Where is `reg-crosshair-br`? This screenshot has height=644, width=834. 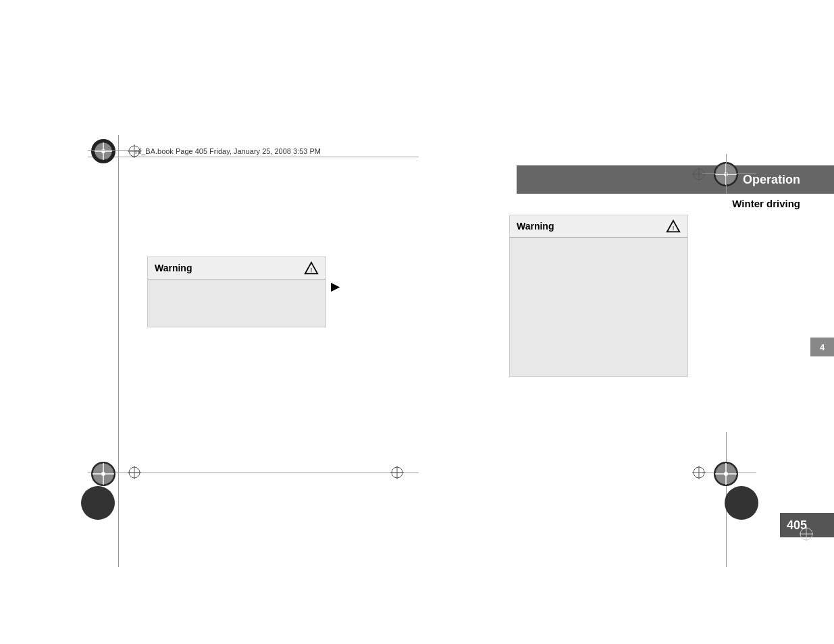 reg-crosshair-br is located at coordinates (726, 474).